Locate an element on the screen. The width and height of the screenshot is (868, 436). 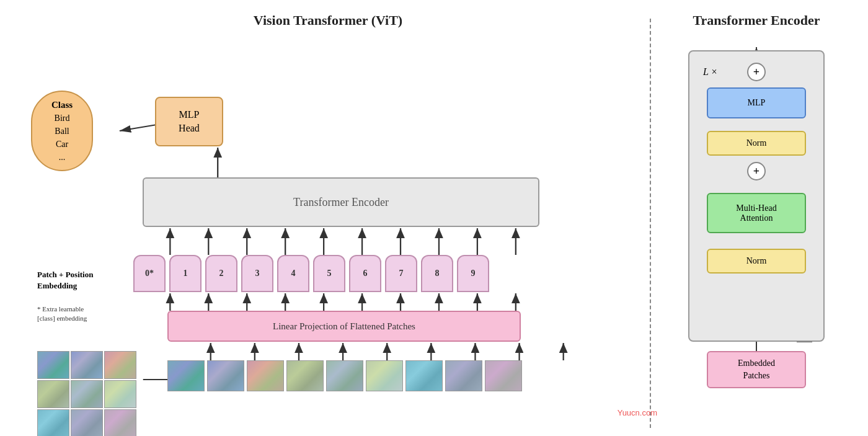
section-divider is located at coordinates (650, 223).